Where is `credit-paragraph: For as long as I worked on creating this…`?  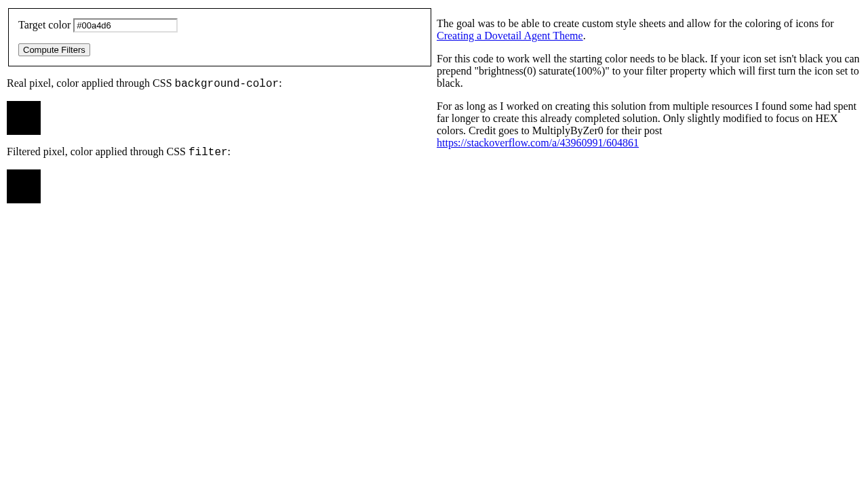 credit-paragraph: For as long as I worked on creating this… is located at coordinates (649, 125).